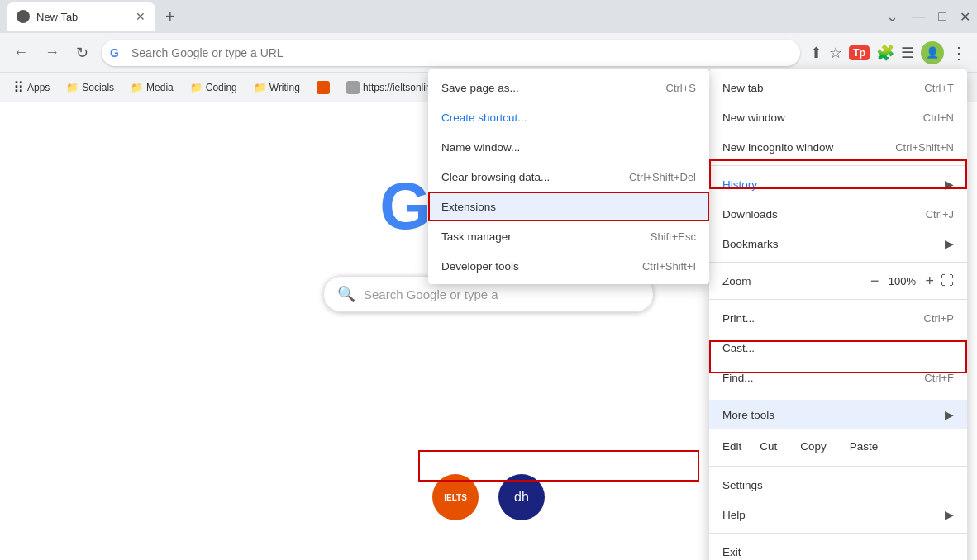 This screenshot has width=977, height=560. What do you see at coordinates (947, 281) in the screenshot?
I see `zoom-fullscreen-button: ⛶` at bounding box center [947, 281].